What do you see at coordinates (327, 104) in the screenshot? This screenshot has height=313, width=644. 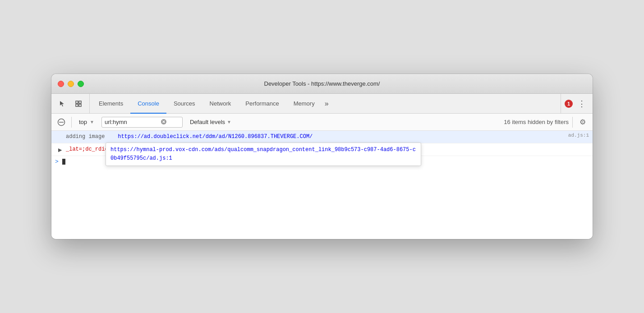 I see `more-tabs-button: »` at bounding box center [327, 104].